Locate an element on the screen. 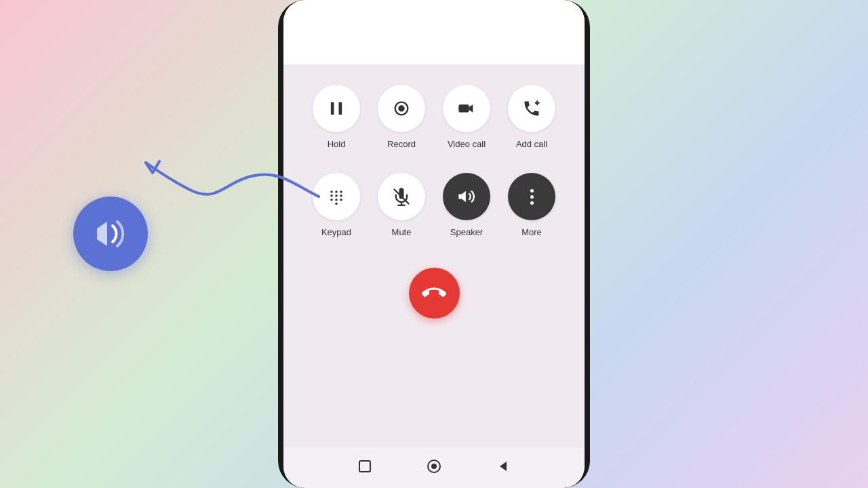 This screenshot has width=868, height=488. end-call-area is located at coordinates (434, 295).